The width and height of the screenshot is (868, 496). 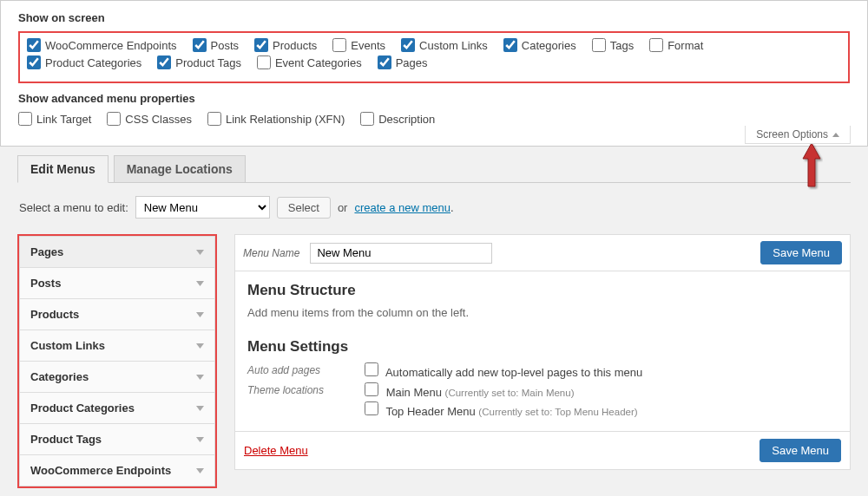 What do you see at coordinates (285, 120) in the screenshot?
I see `advanced-label: Link Relationship (XFN)` at bounding box center [285, 120].